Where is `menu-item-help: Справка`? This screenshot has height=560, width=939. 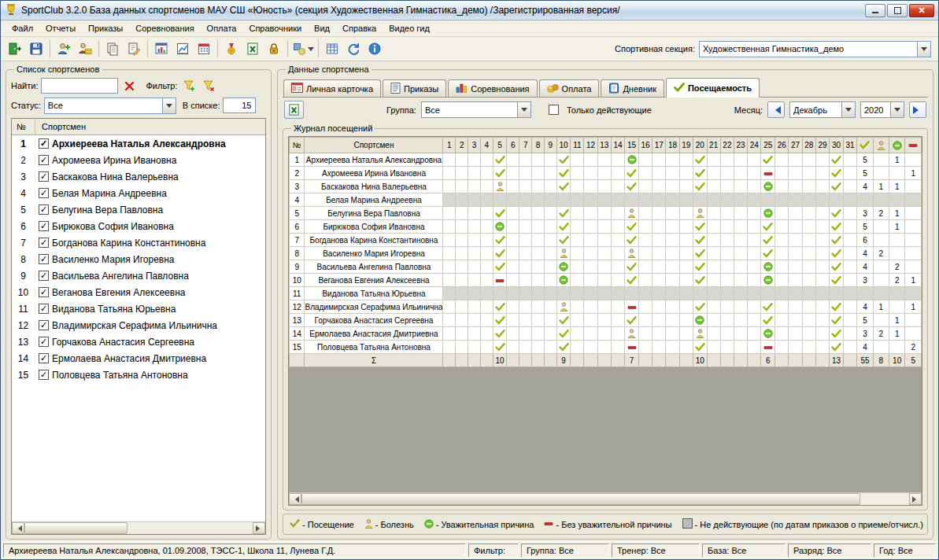 menu-item-help: Справка is located at coordinates (359, 28).